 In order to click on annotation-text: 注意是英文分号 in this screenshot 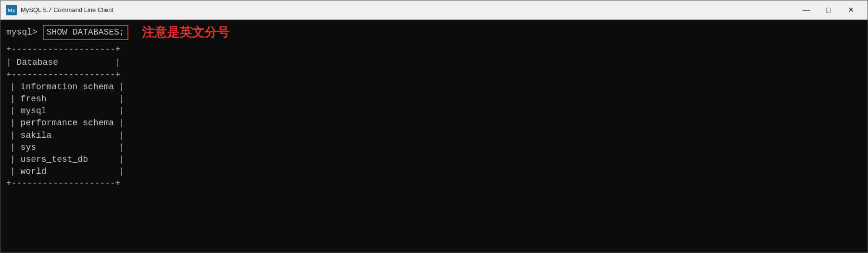, I will do `click(186, 32)`.